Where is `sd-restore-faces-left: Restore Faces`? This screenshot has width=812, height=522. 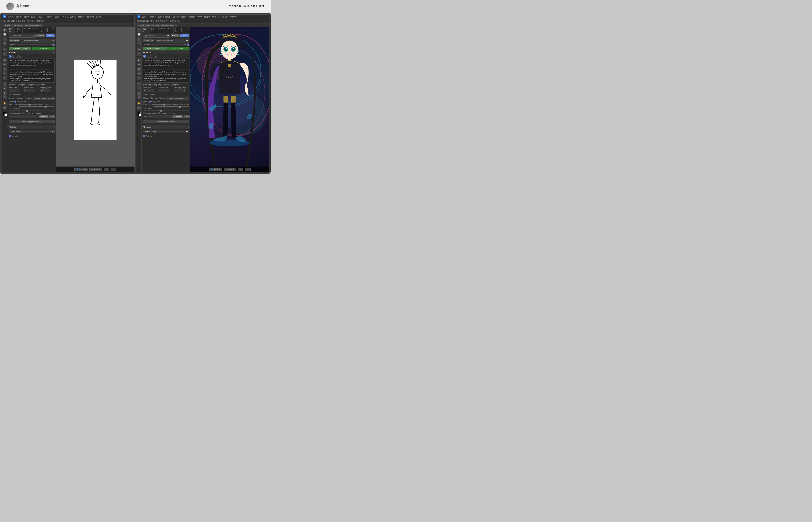 sd-restore-faces-left: Restore Faces is located at coordinates (15, 113).